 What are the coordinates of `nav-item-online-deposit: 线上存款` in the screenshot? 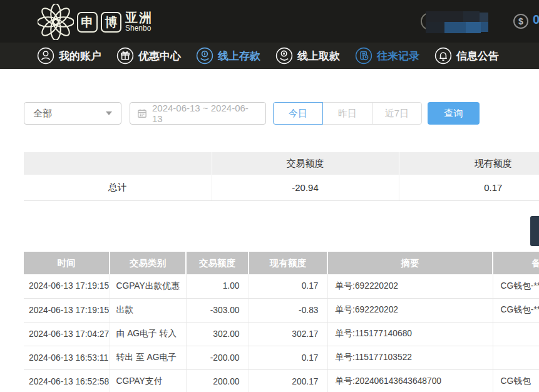 It's located at (228, 56).